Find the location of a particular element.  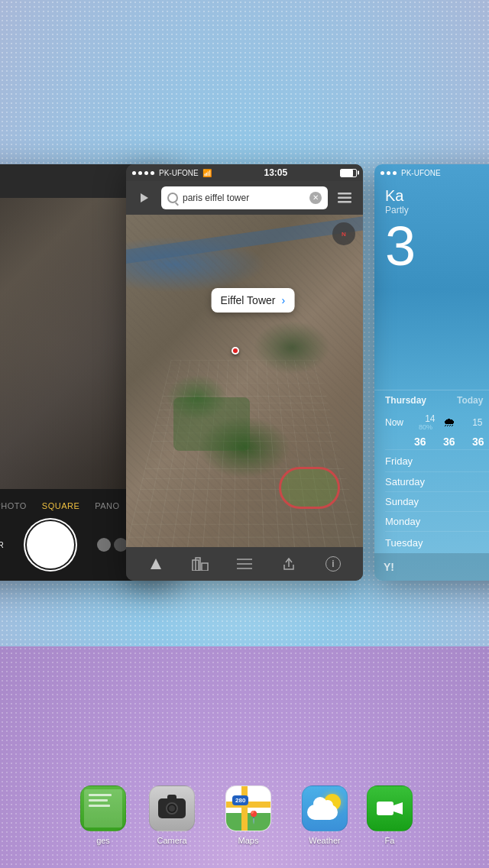

park-overlay is located at coordinates (212, 424).